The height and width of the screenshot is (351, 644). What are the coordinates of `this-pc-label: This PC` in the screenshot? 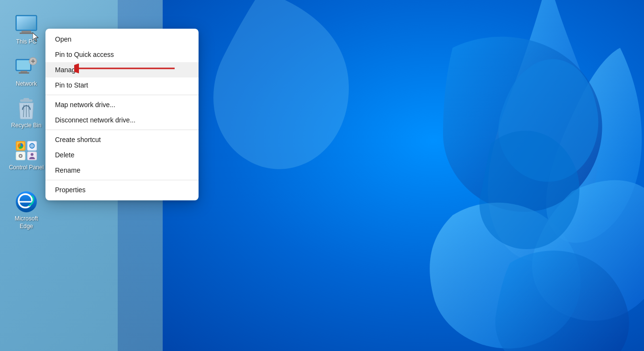 It's located at (27, 42).